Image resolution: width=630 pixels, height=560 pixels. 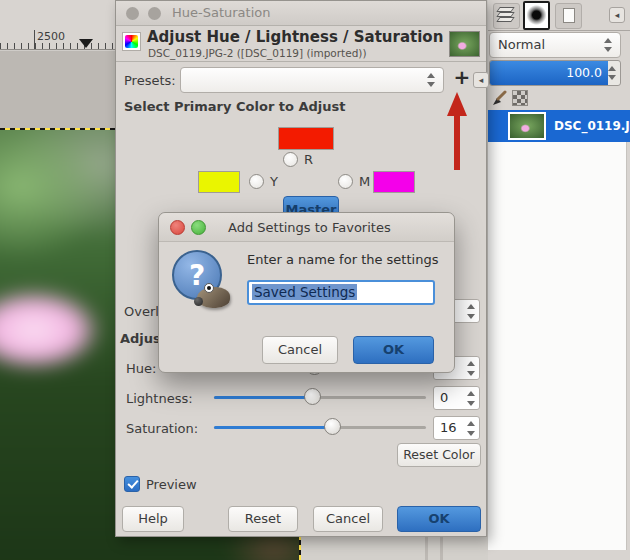 What do you see at coordinates (306, 138) in the screenshot?
I see `swatch-red` at bounding box center [306, 138].